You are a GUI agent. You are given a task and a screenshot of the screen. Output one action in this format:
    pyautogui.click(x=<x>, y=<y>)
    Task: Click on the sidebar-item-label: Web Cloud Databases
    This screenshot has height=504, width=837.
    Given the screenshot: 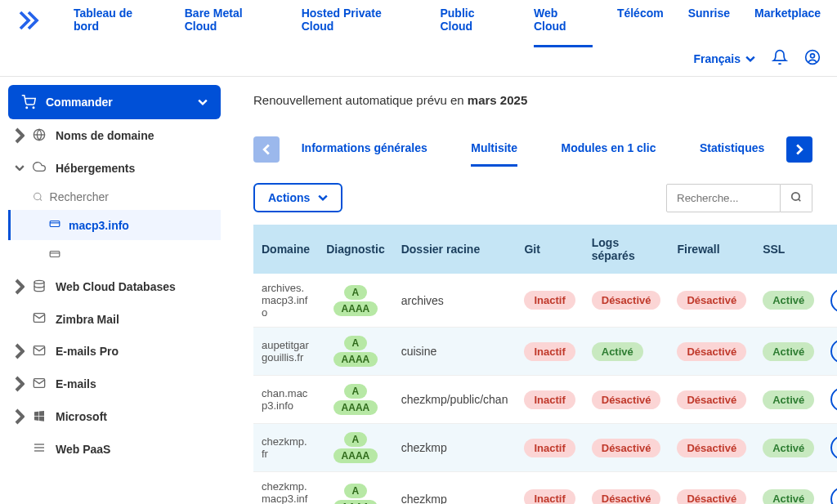 What is the action you would take?
    pyautogui.click(x=116, y=287)
    